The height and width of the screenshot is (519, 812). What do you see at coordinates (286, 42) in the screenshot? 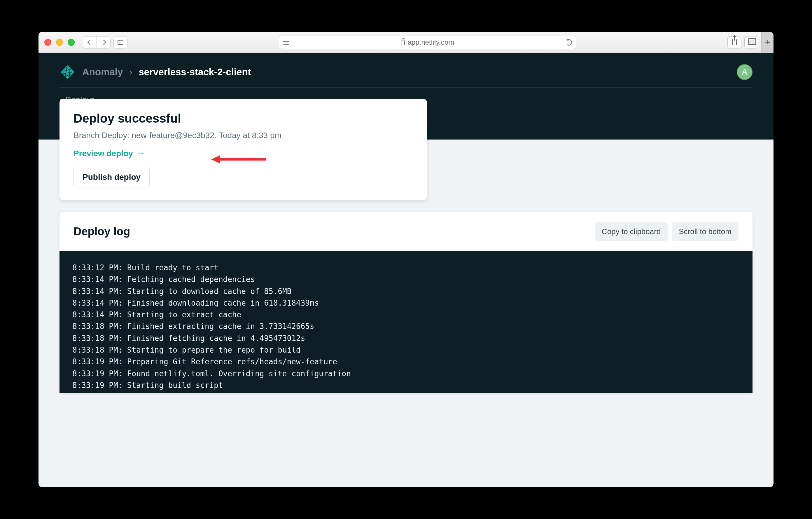
I see `reader-icon` at bounding box center [286, 42].